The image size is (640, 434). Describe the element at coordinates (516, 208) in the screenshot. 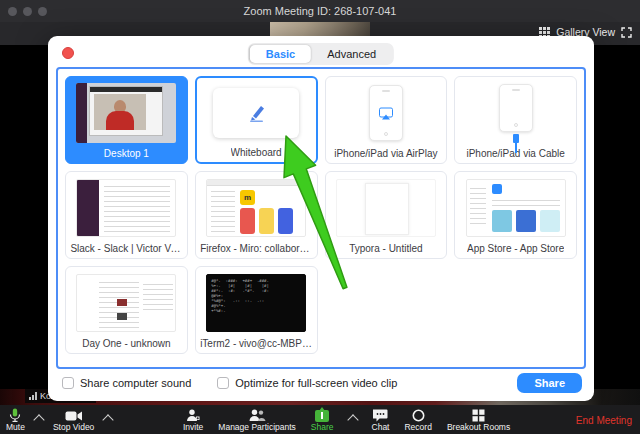

I see `appstore-thumbnail` at that location.